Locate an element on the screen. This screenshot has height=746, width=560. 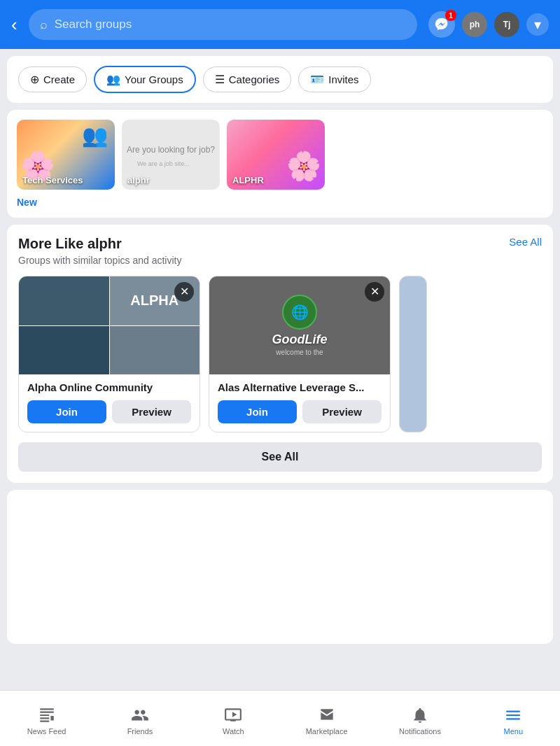
nav-label-notifications: Notifications is located at coordinates (420, 731).